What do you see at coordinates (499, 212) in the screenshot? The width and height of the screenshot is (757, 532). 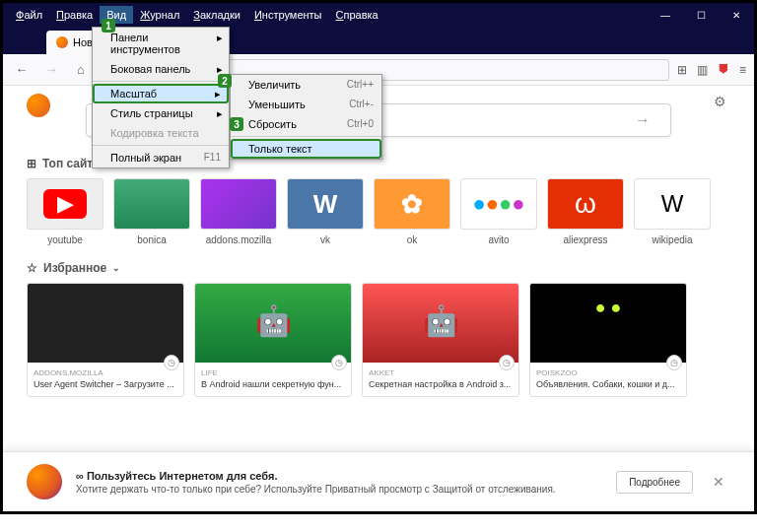 I see `tile-avito: ●●●●avito` at bounding box center [499, 212].